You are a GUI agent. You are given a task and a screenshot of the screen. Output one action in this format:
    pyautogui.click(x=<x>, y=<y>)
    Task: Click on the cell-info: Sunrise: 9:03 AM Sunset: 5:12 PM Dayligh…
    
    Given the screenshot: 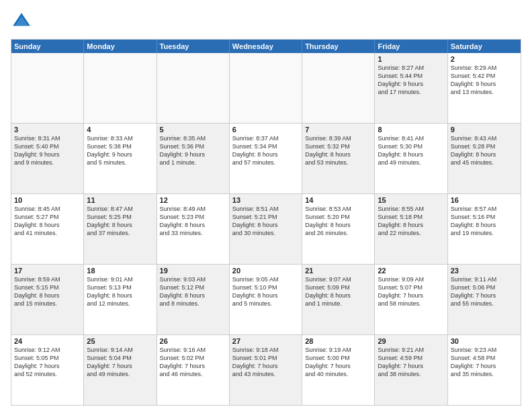 What is the action you would take?
    pyautogui.click(x=193, y=291)
    